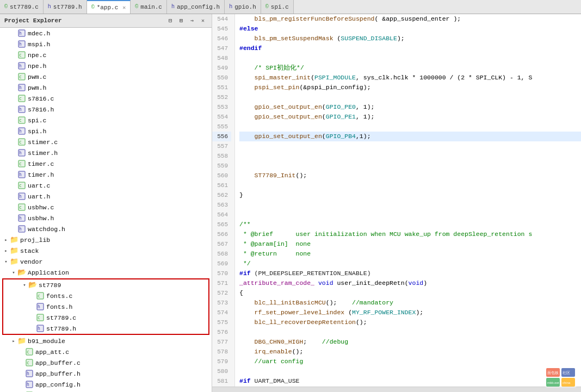 The height and width of the screenshot is (392, 581). Describe the element at coordinates (397, 389) in the screenshot. I see `horizontal-scrollbar` at that location.